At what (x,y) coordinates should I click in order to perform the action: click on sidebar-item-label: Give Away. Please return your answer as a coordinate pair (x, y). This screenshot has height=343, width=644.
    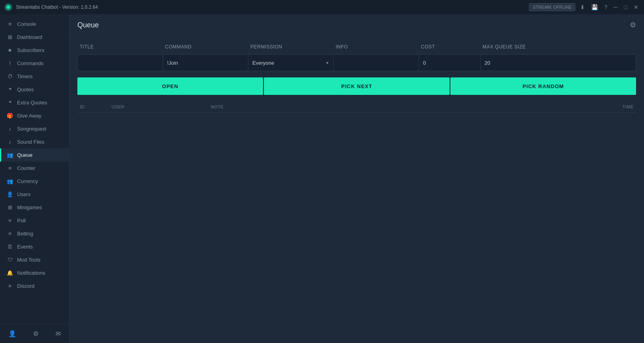
    Looking at the image, I should click on (29, 116).